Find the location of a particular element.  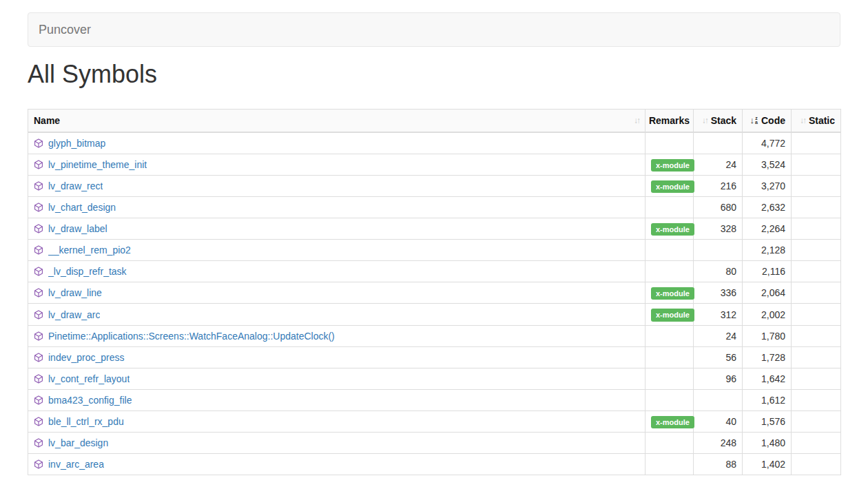

code-value: 1,728 is located at coordinates (767, 357).